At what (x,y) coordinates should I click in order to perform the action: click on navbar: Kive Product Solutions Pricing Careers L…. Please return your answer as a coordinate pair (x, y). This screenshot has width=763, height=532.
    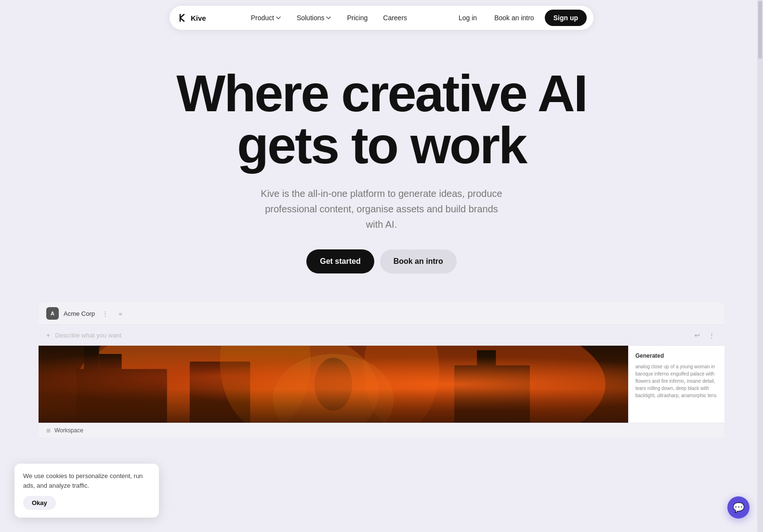
    Looking at the image, I should click on (382, 18).